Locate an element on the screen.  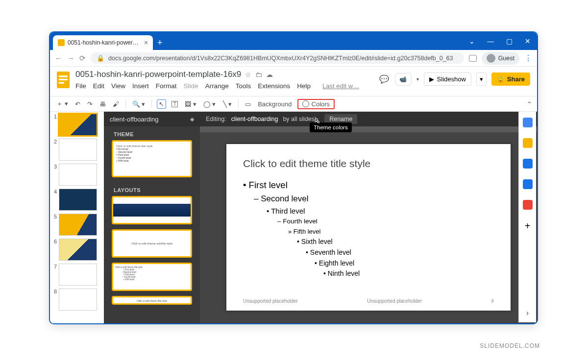
palette-icon is located at coordinates (306, 104).